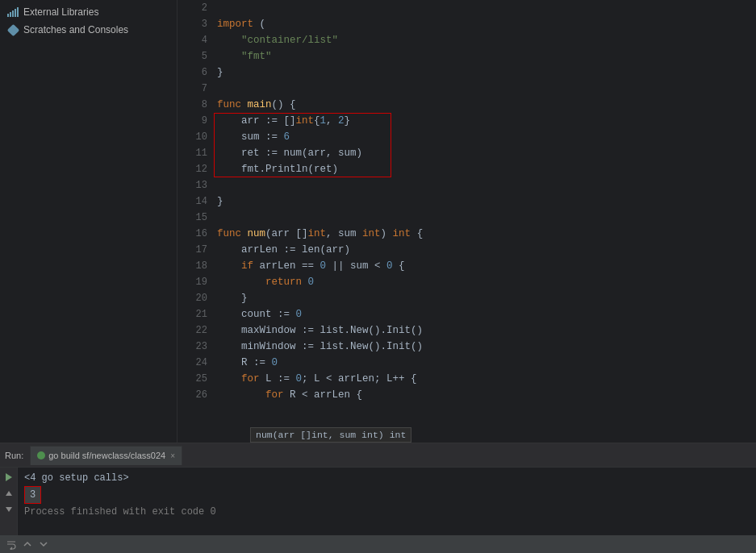 The height and width of the screenshot is (553, 756). What do you see at coordinates (9, 493) in the screenshot?
I see `run-arrow-up-button` at bounding box center [9, 493].